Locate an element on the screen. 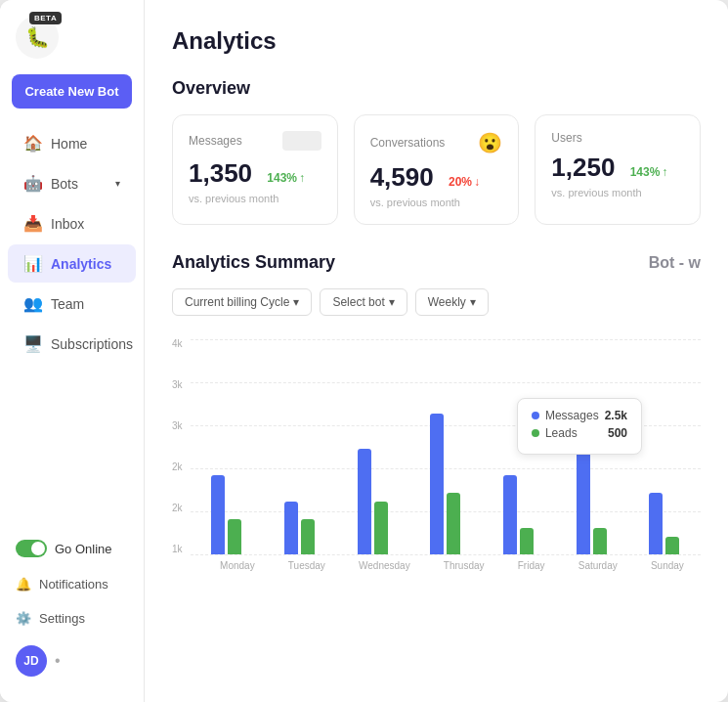  x-label-6: Sunday is located at coordinates (667, 565).